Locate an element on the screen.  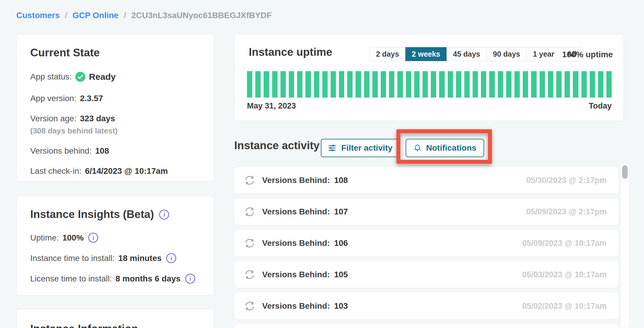
instance-uptime-title: Instance uptime is located at coordinates (291, 52).